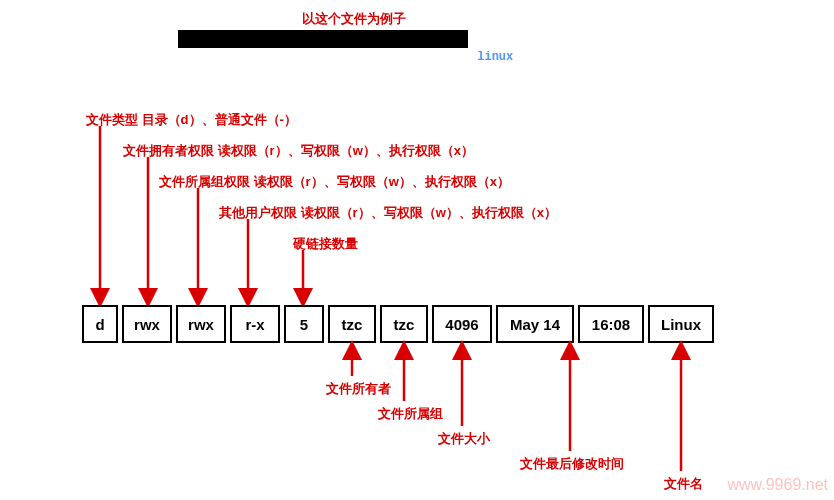 The height and width of the screenshot is (500, 834). What do you see at coordinates (388, 213) in the screenshot?
I see `label-other-perm: 其他用户权限 读权限（r）、写权限（w）、执行权限（x）` at bounding box center [388, 213].